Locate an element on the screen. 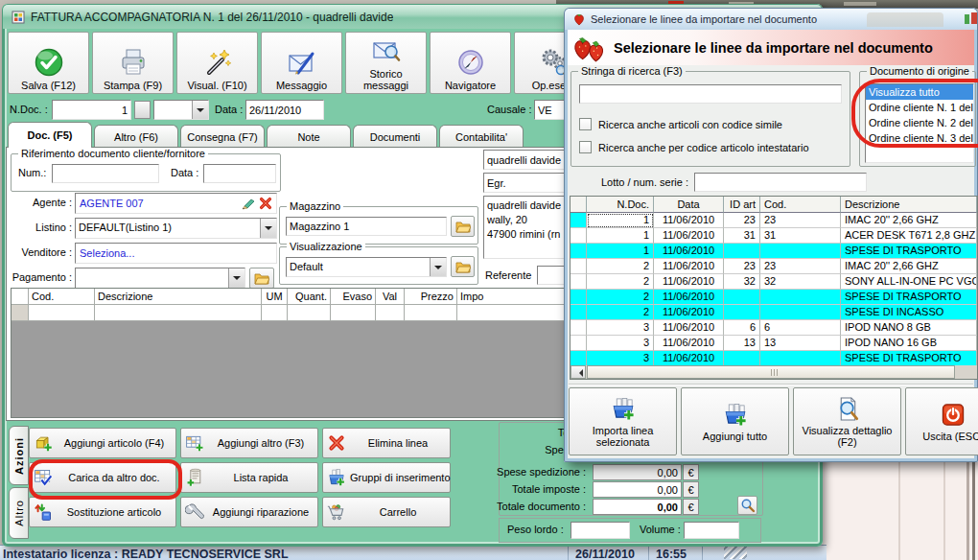 The image size is (978, 560). uscita-esc-button: Uscita (ESC) is located at coordinates (942, 422).